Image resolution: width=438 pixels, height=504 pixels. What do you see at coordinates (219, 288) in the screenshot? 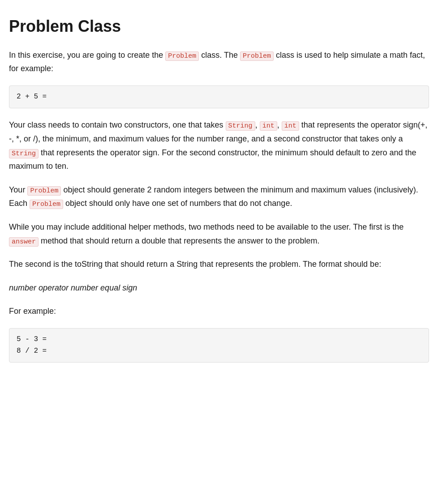
I see `format-italic-text: number operator number equal sign` at bounding box center [219, 288].